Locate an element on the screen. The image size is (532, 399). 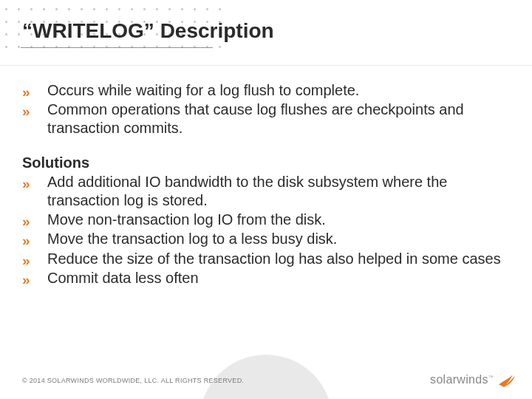
list-item: » Move the transaction log to a less bus… is located at coordinates (266, 239).